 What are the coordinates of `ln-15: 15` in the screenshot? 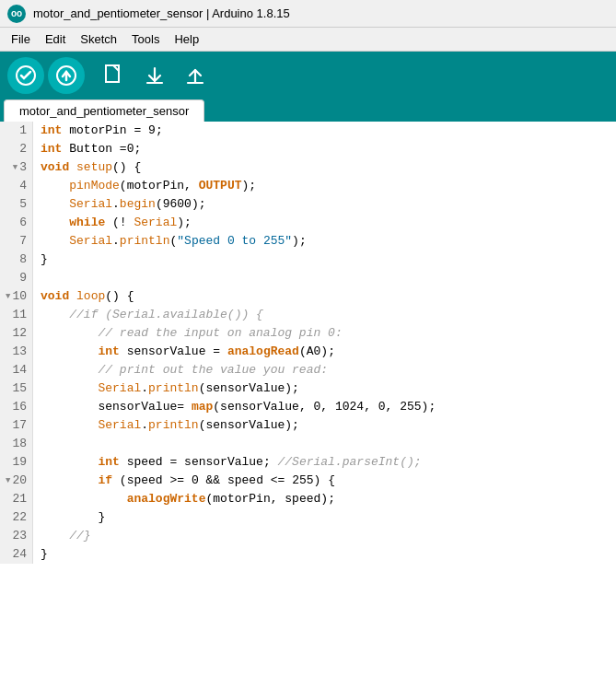 It's located at (17, 389).